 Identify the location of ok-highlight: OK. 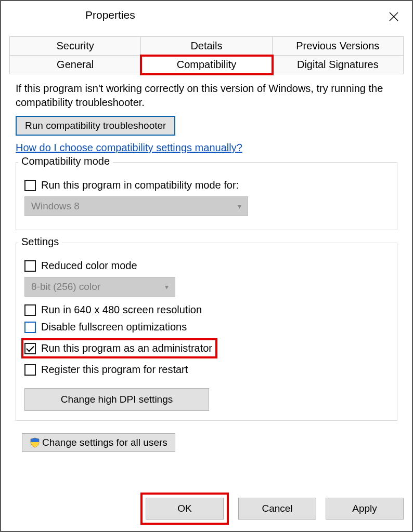
(185, 509).